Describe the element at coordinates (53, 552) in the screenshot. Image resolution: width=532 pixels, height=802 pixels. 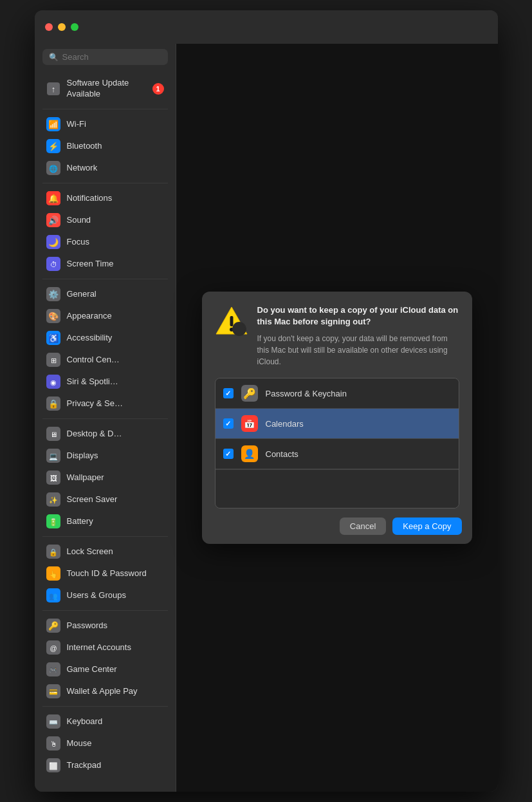
I see `lockscreen-icon: 🔒` at that location.